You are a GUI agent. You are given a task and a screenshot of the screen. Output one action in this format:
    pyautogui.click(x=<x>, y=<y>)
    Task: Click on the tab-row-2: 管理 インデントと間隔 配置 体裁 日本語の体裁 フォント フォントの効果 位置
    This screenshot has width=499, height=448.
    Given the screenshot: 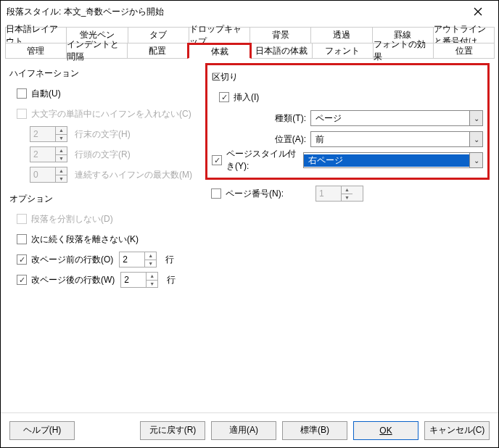 What is the action you would take?
    pyautogui.click(x=249, y=51)
    